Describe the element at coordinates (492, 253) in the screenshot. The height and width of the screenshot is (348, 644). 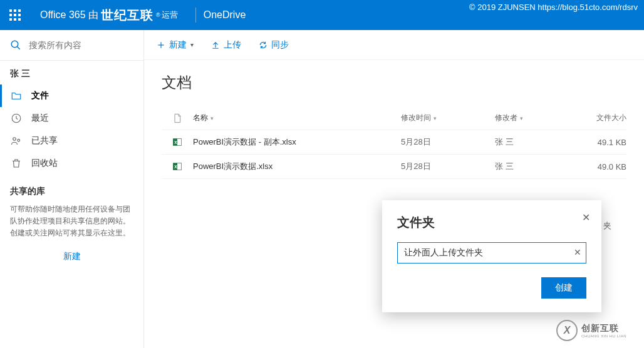
I see `folder-name-input` at that location.